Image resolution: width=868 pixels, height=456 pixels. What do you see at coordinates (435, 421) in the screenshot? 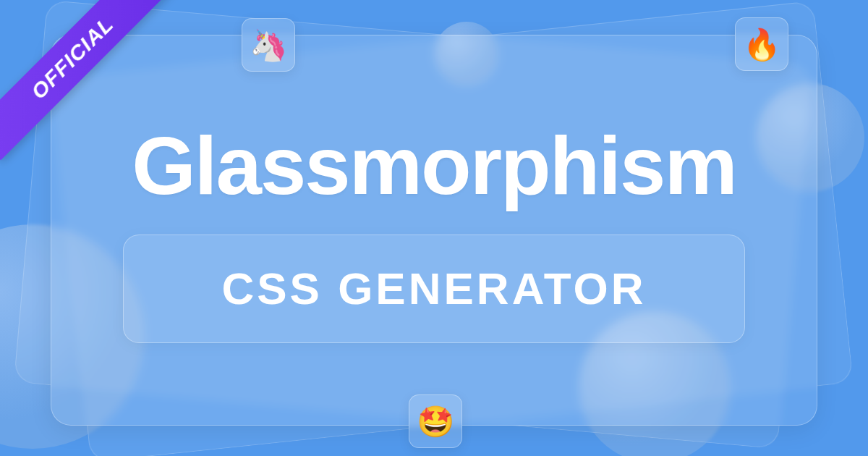
I see `starstruck-icon: 🤩` at bounding box center [435, 421].